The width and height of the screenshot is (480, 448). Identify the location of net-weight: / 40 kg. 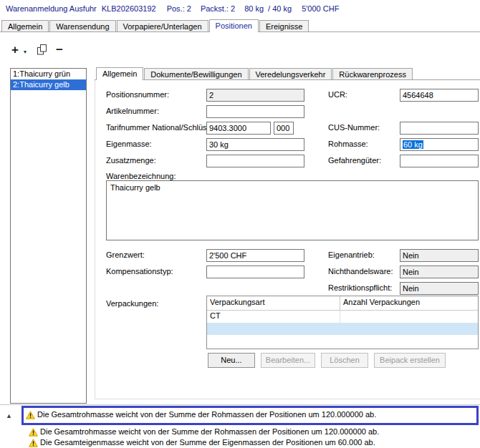
(279, 9).